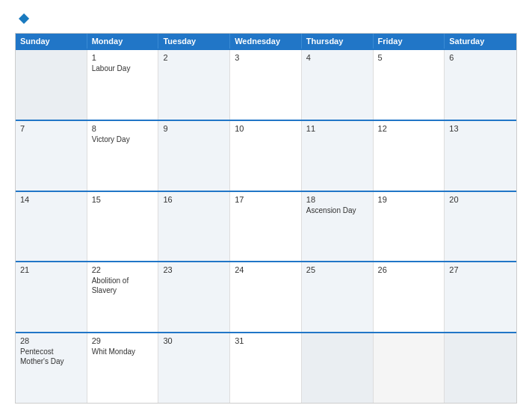 This screenshot has width=532, height=411. What do you see at coordinates (480, 200) in the screenshot?
I see `day-number: 20` at bounding box center [480, 200].